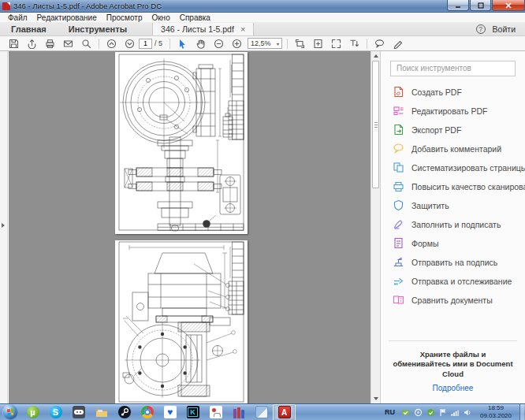  What do you see at coordinates (50, 44) in the screenshot?
I see `print-icon` at bounding box center [50, 44].